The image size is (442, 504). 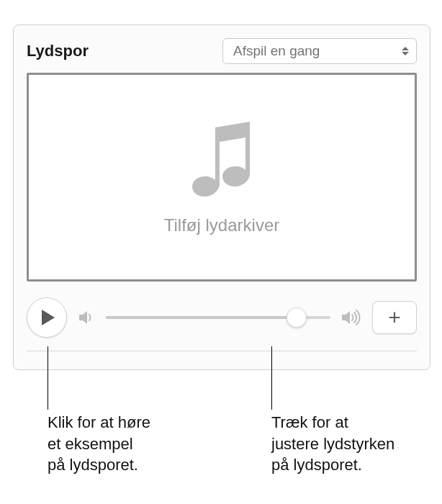 I want to click on play-button, so click(x=47, y=318).